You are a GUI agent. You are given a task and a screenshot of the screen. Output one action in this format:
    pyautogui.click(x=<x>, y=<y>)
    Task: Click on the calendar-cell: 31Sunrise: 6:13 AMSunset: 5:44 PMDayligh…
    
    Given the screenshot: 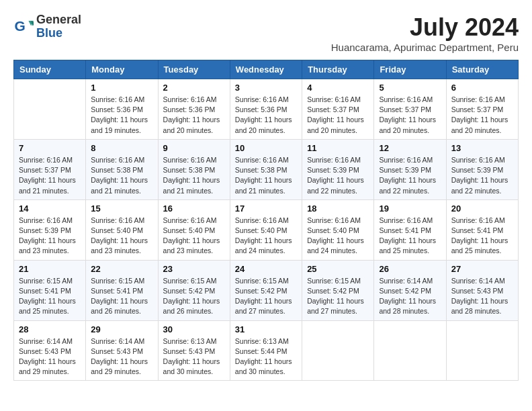 What is the action you would take?
    pyautogui.click(x=266, y=351)
    